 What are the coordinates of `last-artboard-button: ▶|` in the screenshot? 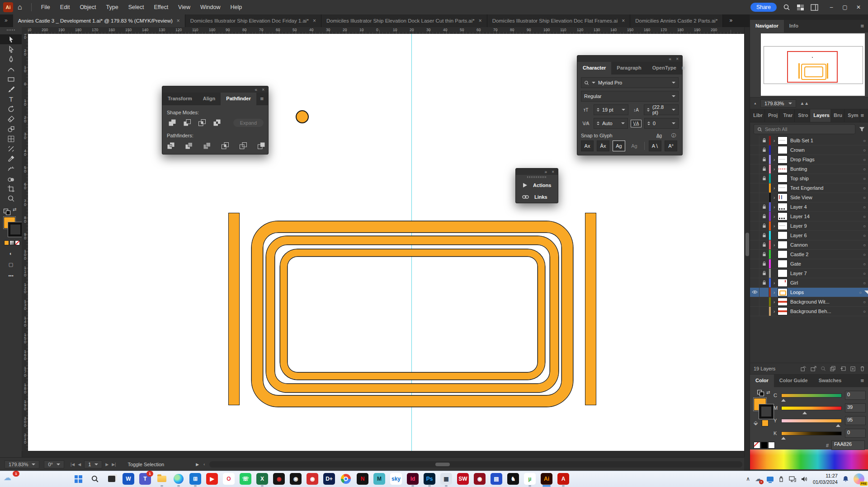 It's located at (114, 464).